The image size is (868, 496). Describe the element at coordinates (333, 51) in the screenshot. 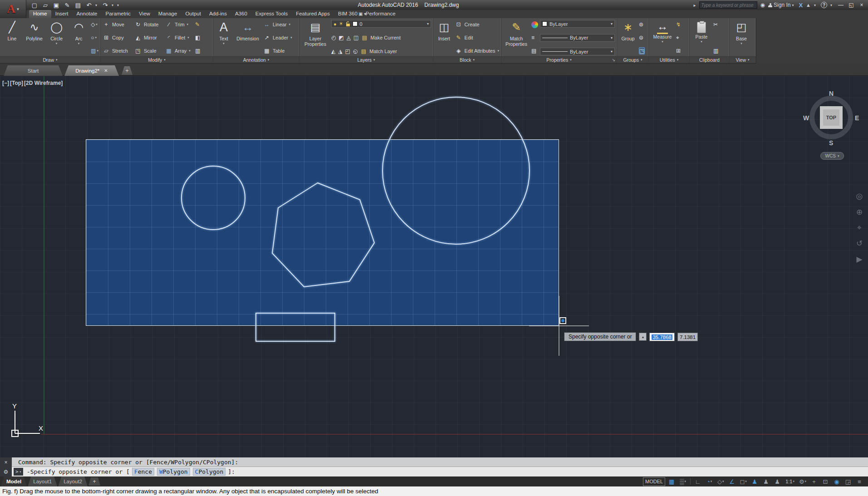

I see `layer-state-icon-1: ◭` at that location.